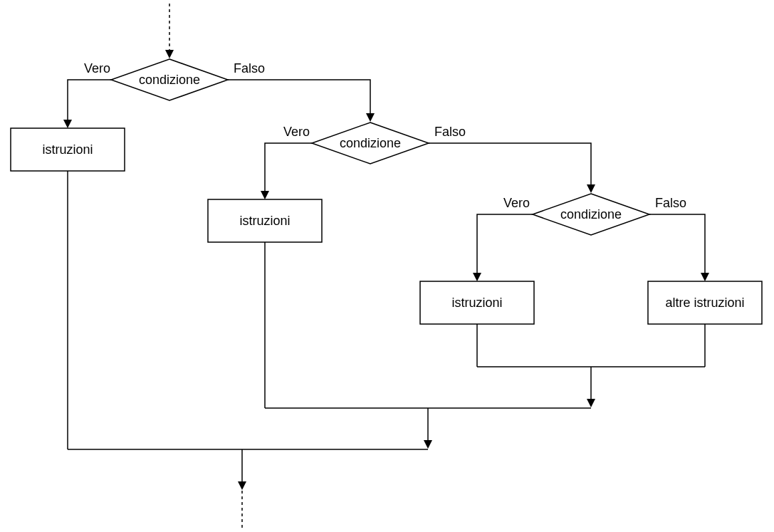 The image size is (774, 532). Describe the element at coordinates (477, 303) in the screenshot. I see `process-instr3-label: istruzioni` at that location.